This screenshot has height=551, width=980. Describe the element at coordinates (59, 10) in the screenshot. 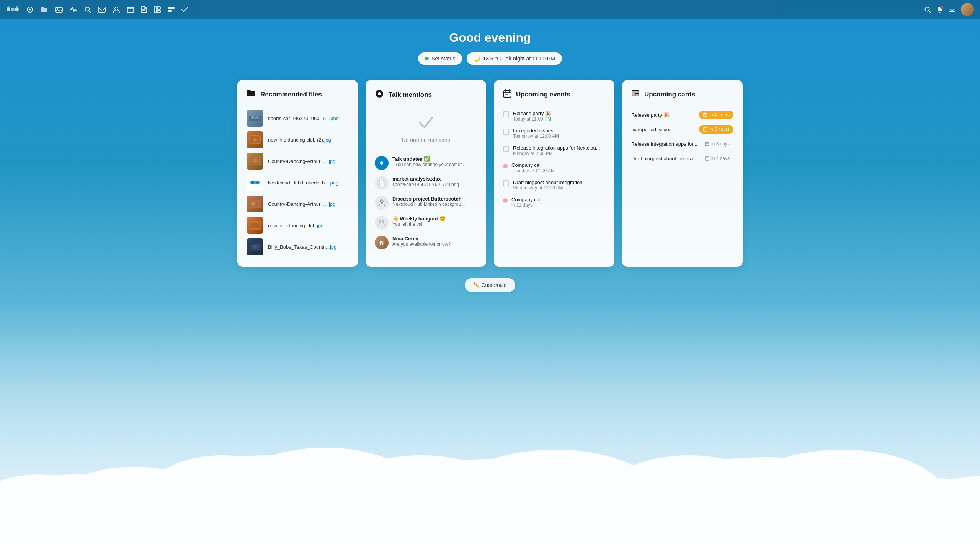

I see `photos-icon` at that location.